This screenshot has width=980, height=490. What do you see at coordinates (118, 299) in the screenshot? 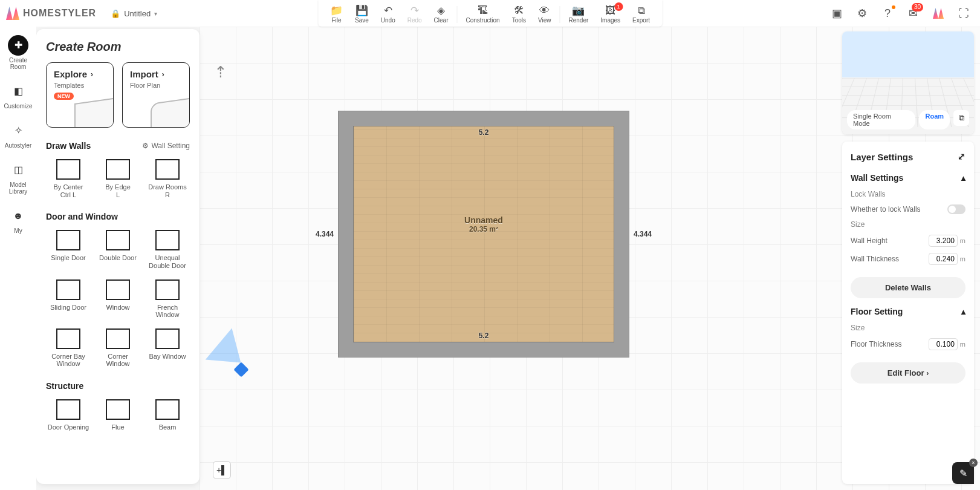
I see `door-tool-window: Window` at bounding box center [118, 299].